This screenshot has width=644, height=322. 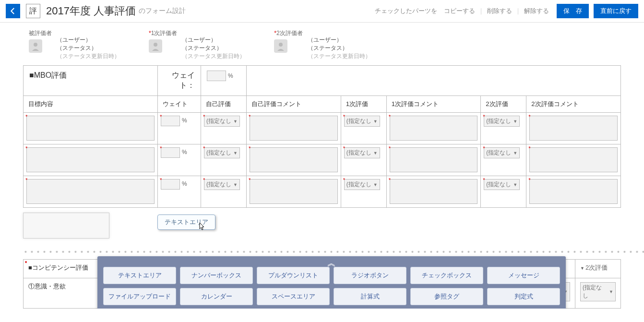 What do you see at coordinates (293, 275) in the screenshot?
I see `palette-button: プルダウンリスト` at bounding box center [293, 275].